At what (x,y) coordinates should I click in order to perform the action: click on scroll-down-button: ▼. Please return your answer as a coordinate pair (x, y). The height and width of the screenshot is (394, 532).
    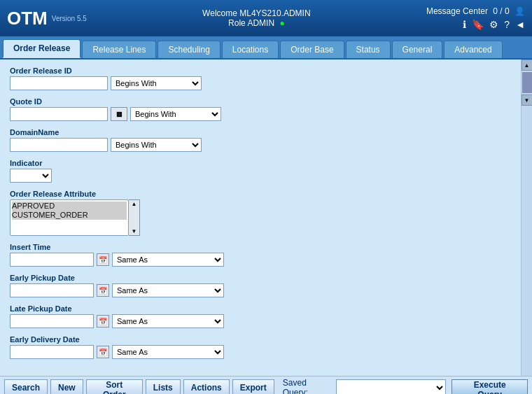
    Looking at the image, I should click on (527, 100).